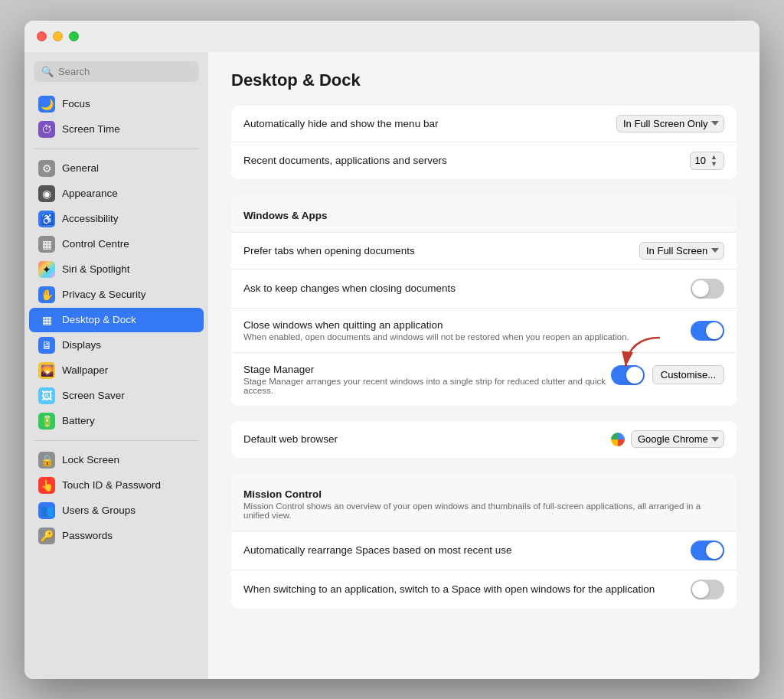 This screenshot has width=784, height=699. What do you see at coordinates (714, 164) in the screenshot?
I see `stepper-down: ▼` at bounding box center [714, 164].